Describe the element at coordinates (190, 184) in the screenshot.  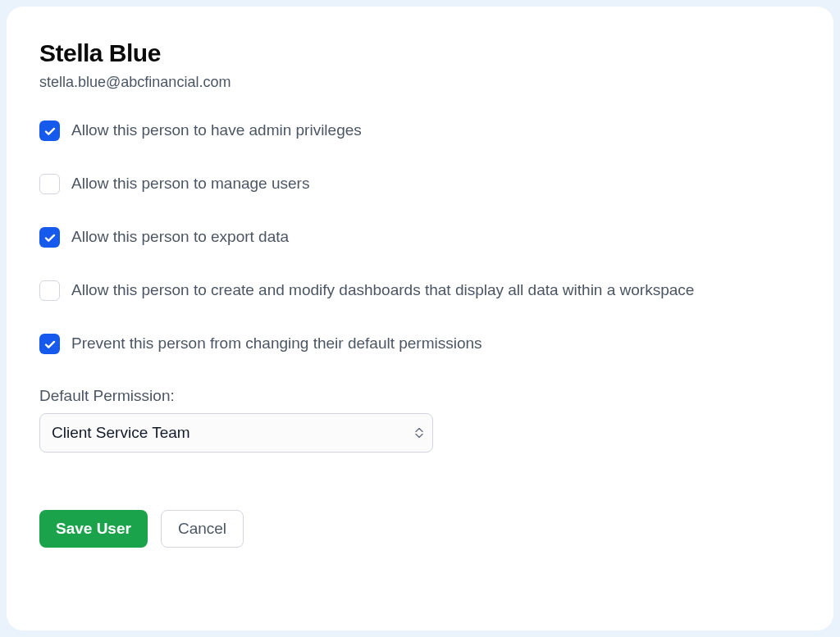
I see `checkbox-label-manage-users: Allow this person to manage users` at that location.